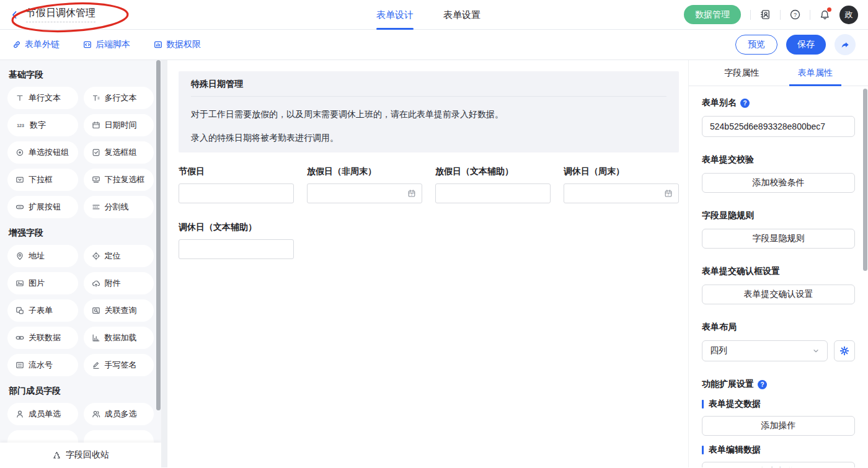 This screenshot has width=868, height=468. I want to click on external-link-button: 表单外链, so click(36, 45).